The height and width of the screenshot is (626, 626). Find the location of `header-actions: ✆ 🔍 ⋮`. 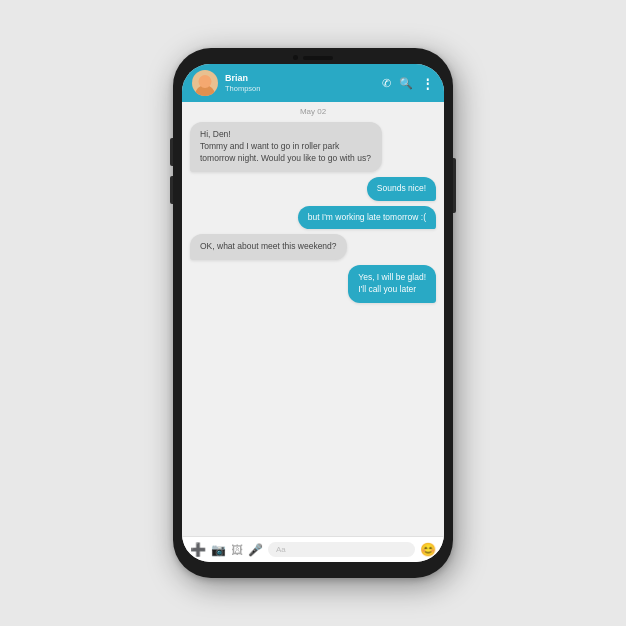

header-actions: ✆ 🔍 ⋮ is located at coordinates (408, 84).